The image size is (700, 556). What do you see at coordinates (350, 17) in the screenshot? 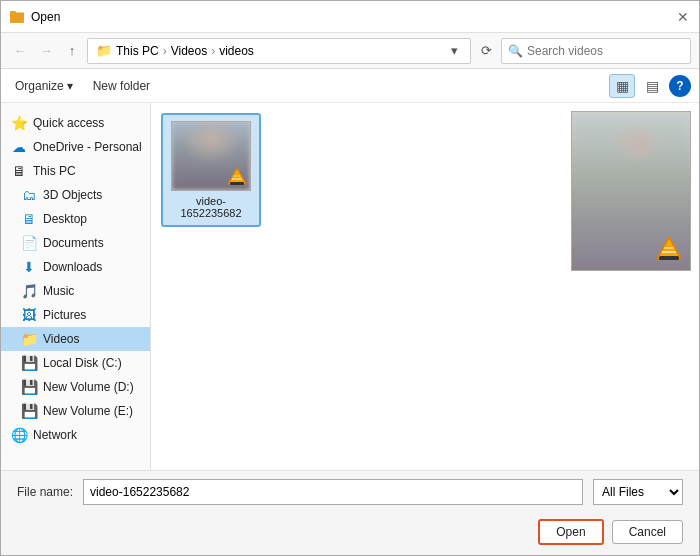
I see `title-bar: Open ✕` at bounding box center [350, 17].